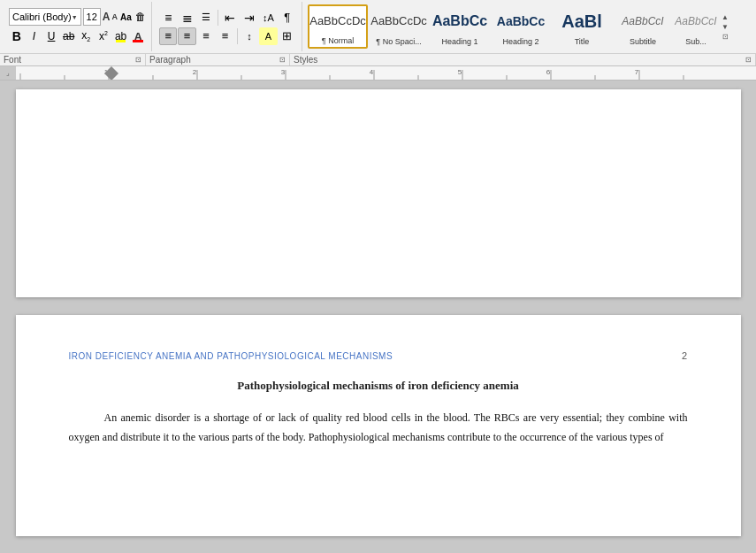 Image resolution: width=756 pixels, height=553 pixels. I want to click on borders-btn: ⊞, so click(287, 36).